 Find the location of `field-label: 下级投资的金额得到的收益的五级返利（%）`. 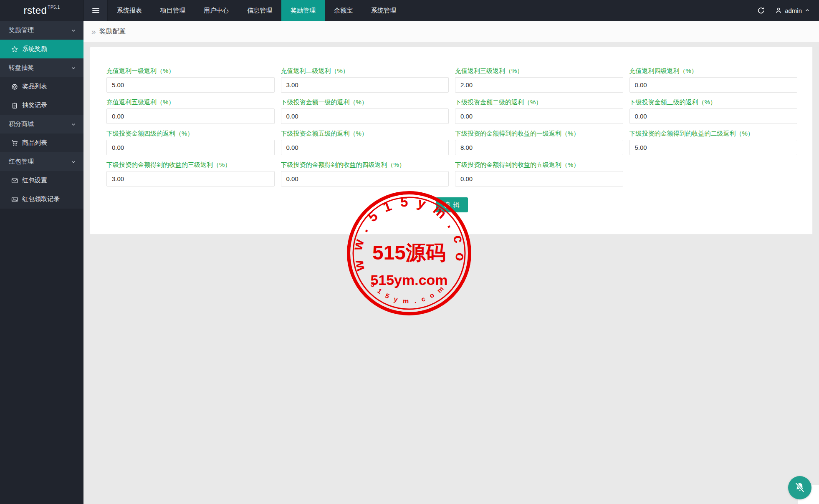

field-label: 下级投资的金额得到的收益的五级返利（%） is located at coordinates (539, 164).